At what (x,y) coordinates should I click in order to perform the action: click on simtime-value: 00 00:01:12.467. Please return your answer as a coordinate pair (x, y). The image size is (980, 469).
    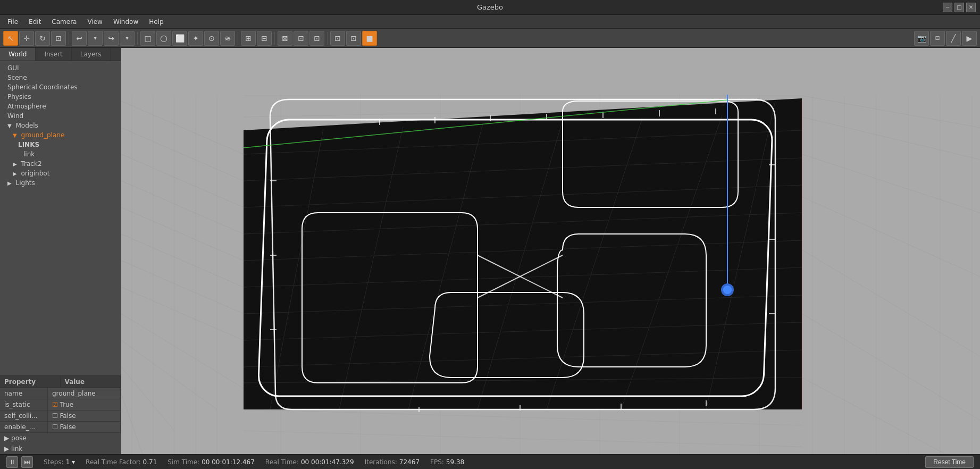
    Looking at the image, I should click on (228, 462).